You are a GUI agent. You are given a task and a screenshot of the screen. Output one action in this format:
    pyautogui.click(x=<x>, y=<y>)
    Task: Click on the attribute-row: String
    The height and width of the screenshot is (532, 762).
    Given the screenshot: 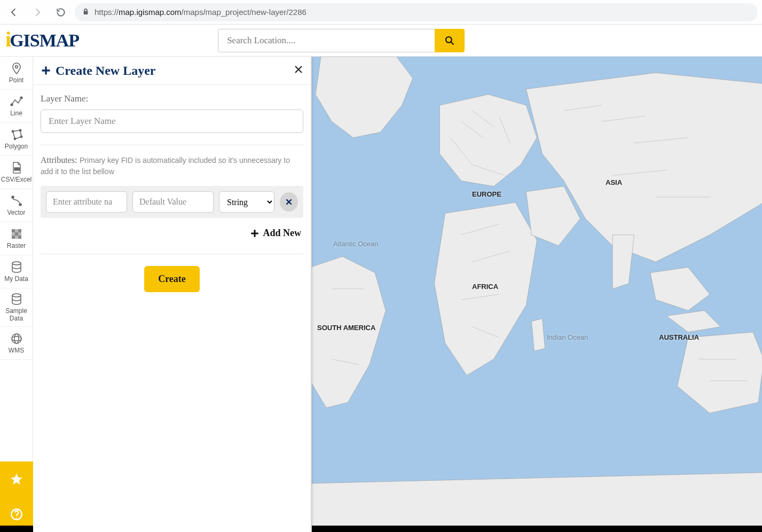 What is the action you would take?
    pyautogui.click(x=172, y=202)
    